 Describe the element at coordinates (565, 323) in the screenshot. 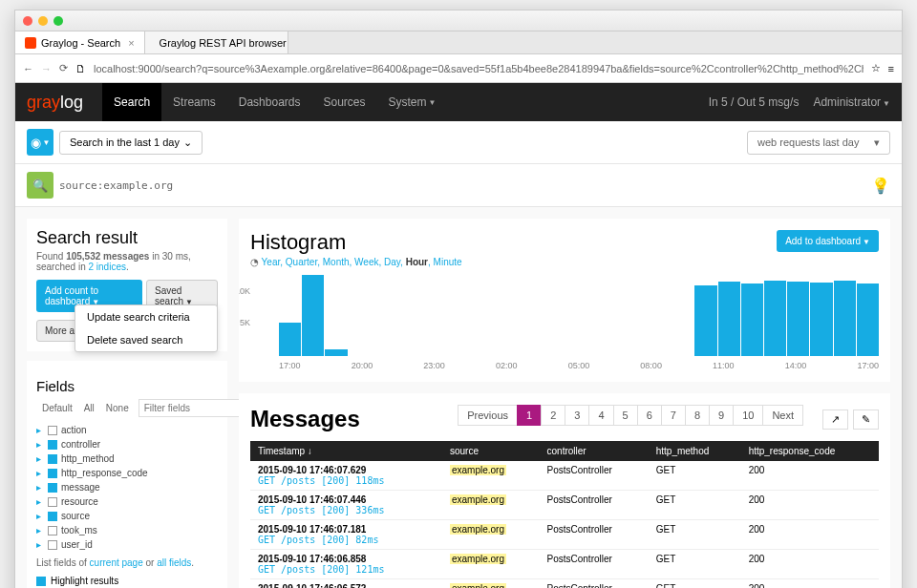

I see `histogram-chart: 10K5K 17:0020:0023:0002:0005:0008:0011:0…` at that location.